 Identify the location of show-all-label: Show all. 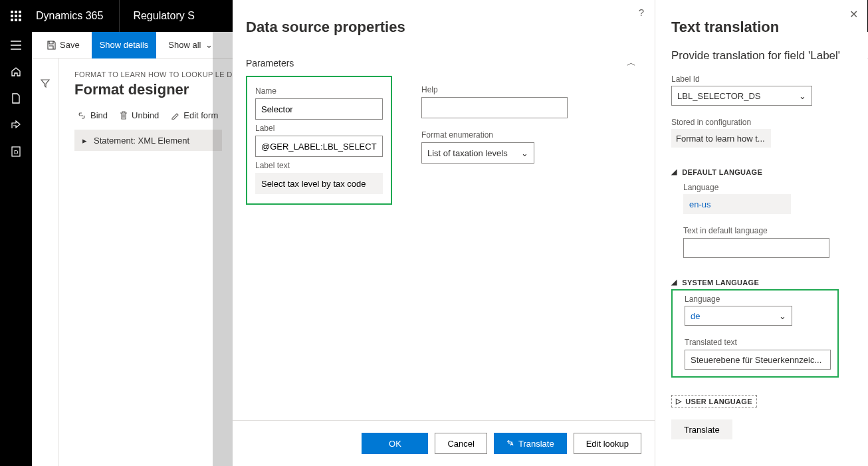
(185, 45).